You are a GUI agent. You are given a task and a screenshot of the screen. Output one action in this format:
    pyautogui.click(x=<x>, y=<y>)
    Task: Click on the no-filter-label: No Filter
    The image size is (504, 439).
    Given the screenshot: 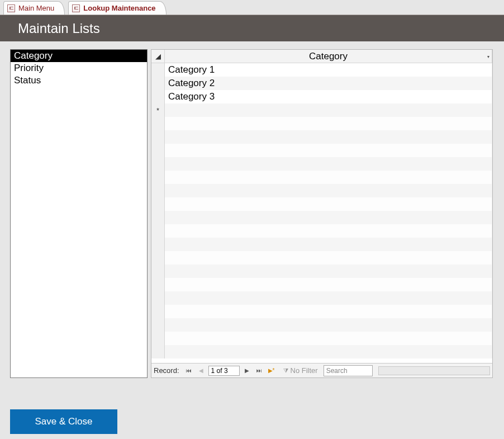 What is the action you would take?
    pyautogui.click(x=304, y=370)
    